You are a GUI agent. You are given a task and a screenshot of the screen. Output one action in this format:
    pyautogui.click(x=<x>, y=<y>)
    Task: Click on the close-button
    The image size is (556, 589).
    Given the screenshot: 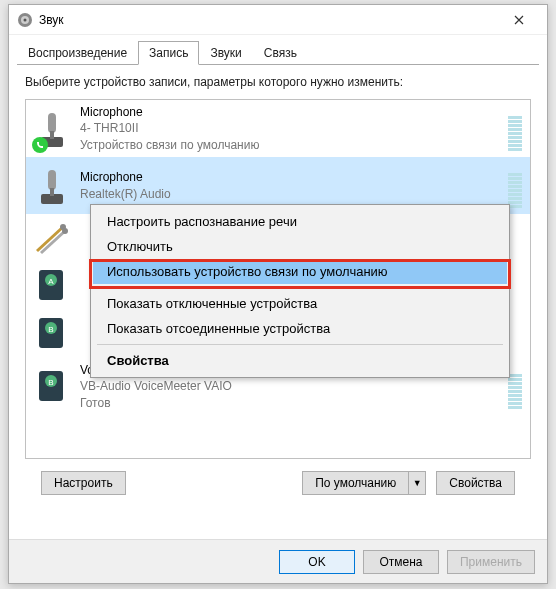 What is the action you would take?
    pyautogui.click(x=519, y=20)
    